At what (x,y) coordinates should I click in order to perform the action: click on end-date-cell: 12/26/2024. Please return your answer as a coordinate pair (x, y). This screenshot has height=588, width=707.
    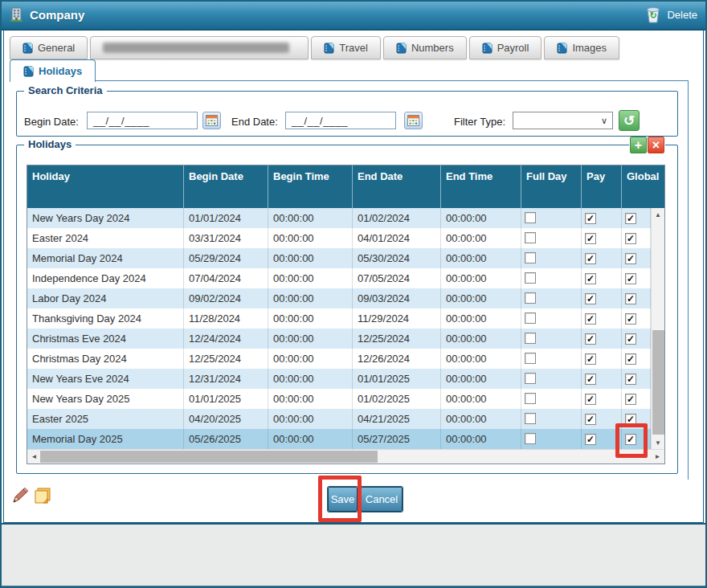
    Looking at the image, I should click on (397, 358).